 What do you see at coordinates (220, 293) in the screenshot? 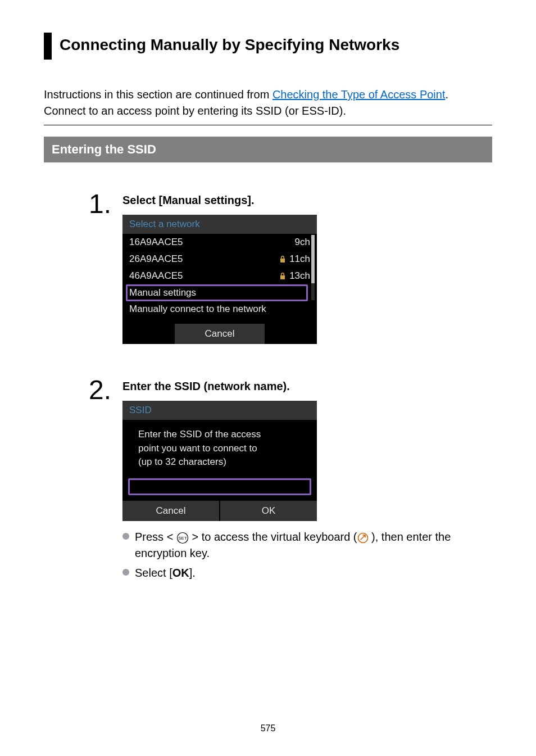
I see `device1-highlighted-item: Manual settings` at bounding box center [220, 293].